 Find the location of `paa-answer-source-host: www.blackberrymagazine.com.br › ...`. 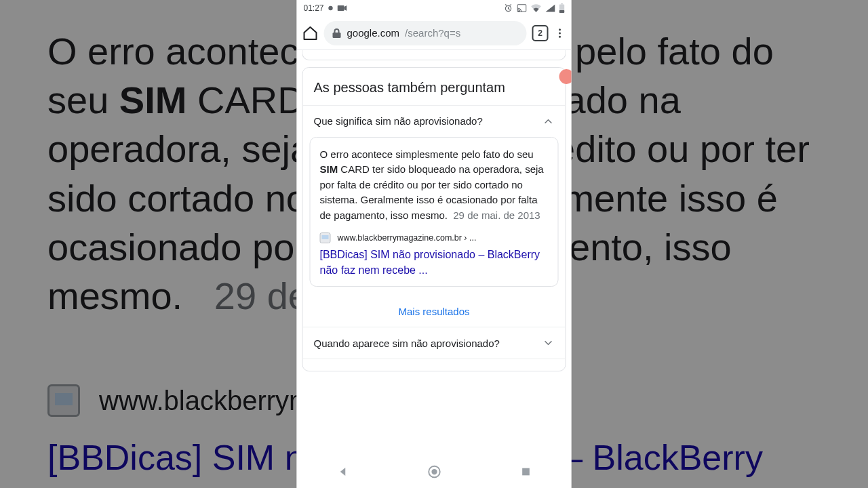

paa-answer-source-host: www.blackberrymagazine.com.br › ... is located at coordinates (407, 238).